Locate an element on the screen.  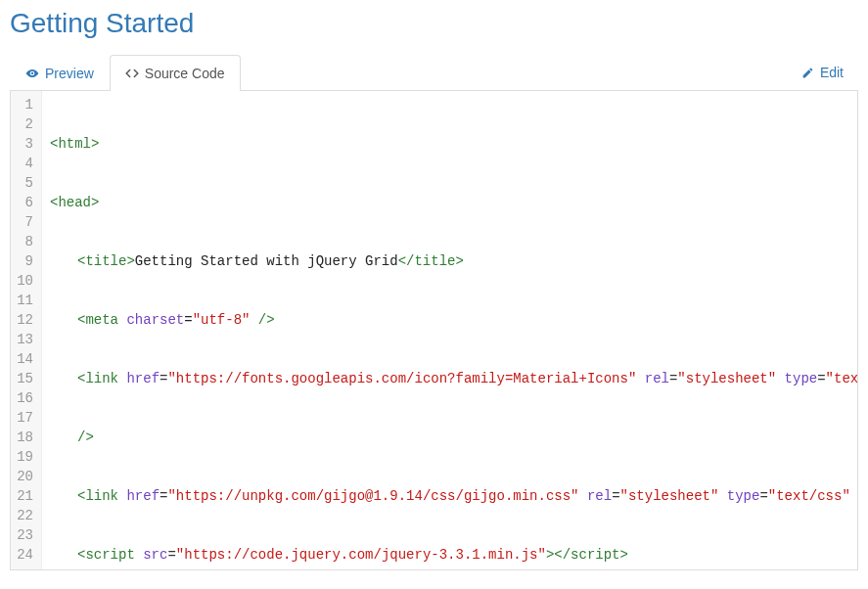
edit-link: Edit is located at coordinates (830, 72).